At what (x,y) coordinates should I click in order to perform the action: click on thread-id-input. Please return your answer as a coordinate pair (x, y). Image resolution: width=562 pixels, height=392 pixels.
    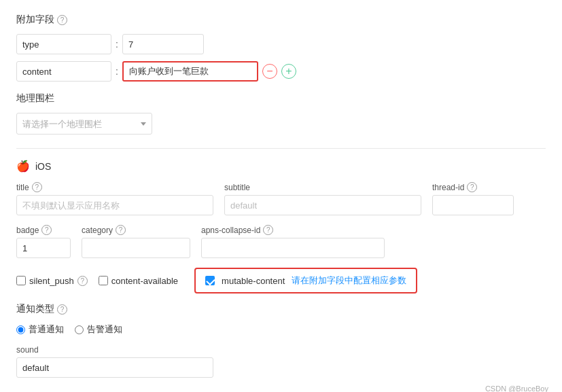
    Looking at the image, I should click on (473, 205).